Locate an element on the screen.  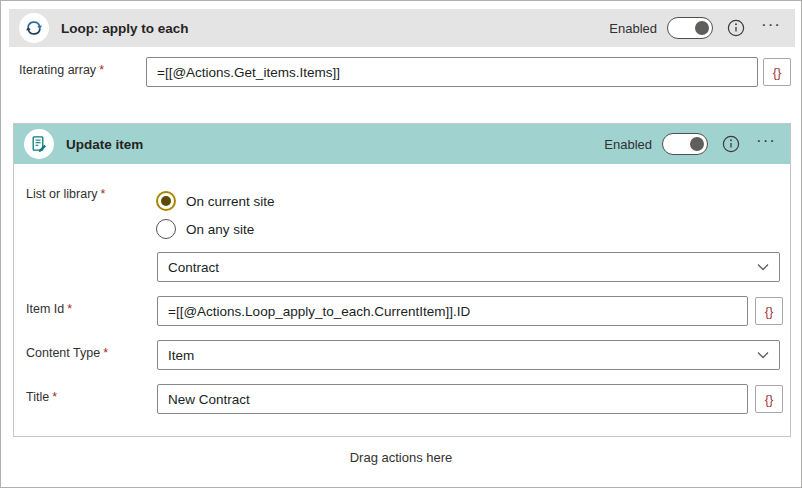
update-item-icon is located at coordinates (39, 144).